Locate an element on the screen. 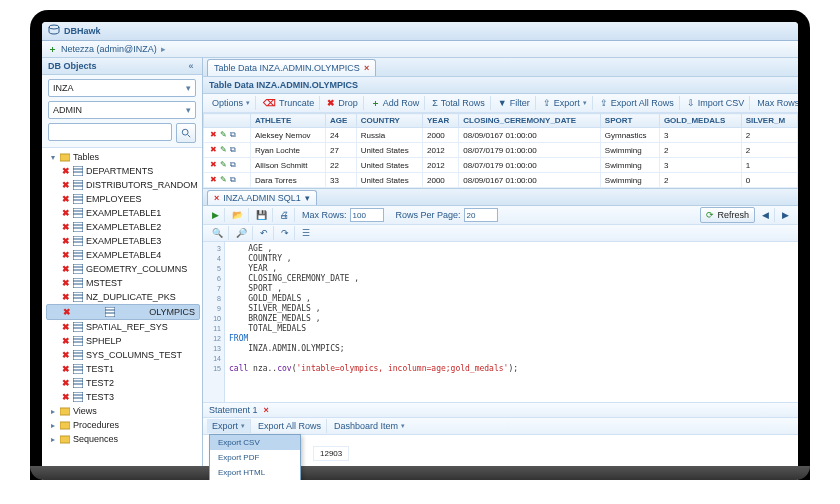 This screenshot has height=504, width=840. pager-prev-button: ◀ is located at coordinates (766, 215).